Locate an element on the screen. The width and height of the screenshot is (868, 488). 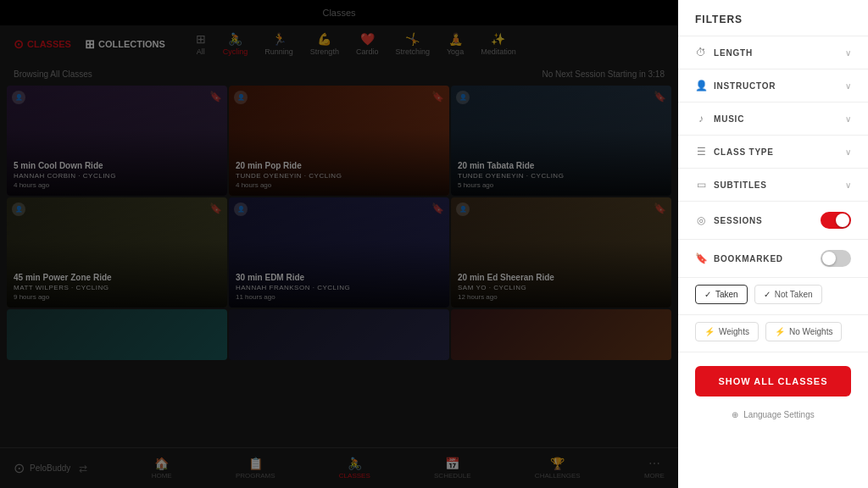
sessions-icon: ◎ is located at coordinates (701, 220).